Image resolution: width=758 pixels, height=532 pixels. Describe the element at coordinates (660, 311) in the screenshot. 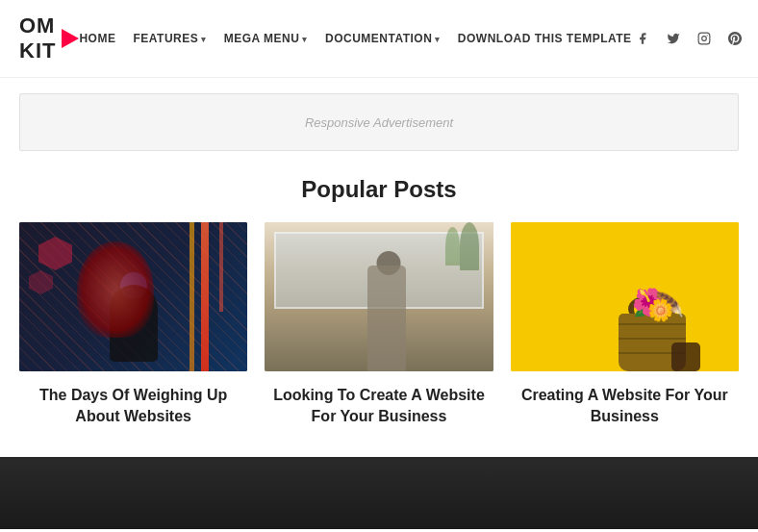

I see `flower-yellow-deco: 🌼` at that location.